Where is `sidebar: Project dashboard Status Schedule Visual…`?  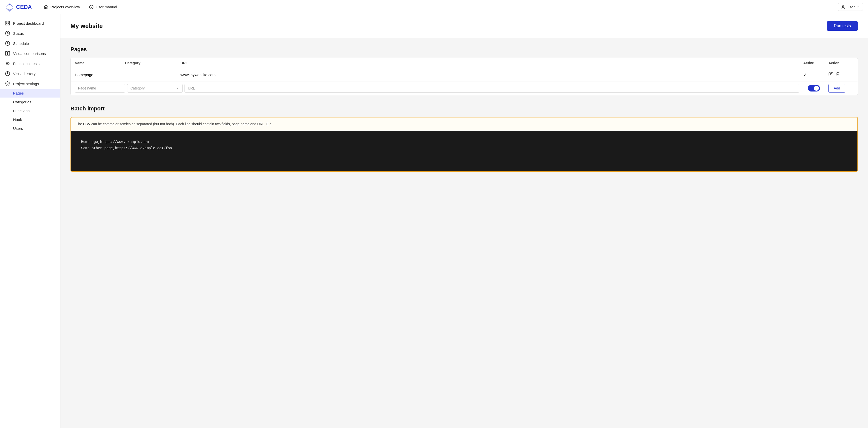
sidebar: Project dashboard Status Schedule Visual… is located at coordinates (30, 221).